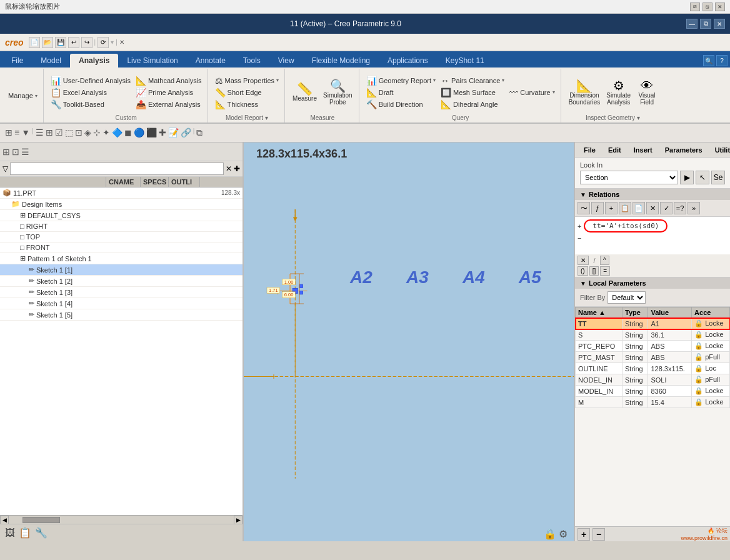 This screenshot has width=730, height=560. What do you see at coordinates (91, 81) in the screenshot?
I see `user-defined-analysis-btn: 📊User-Defined Analysis` at bounding box center [91, 81].